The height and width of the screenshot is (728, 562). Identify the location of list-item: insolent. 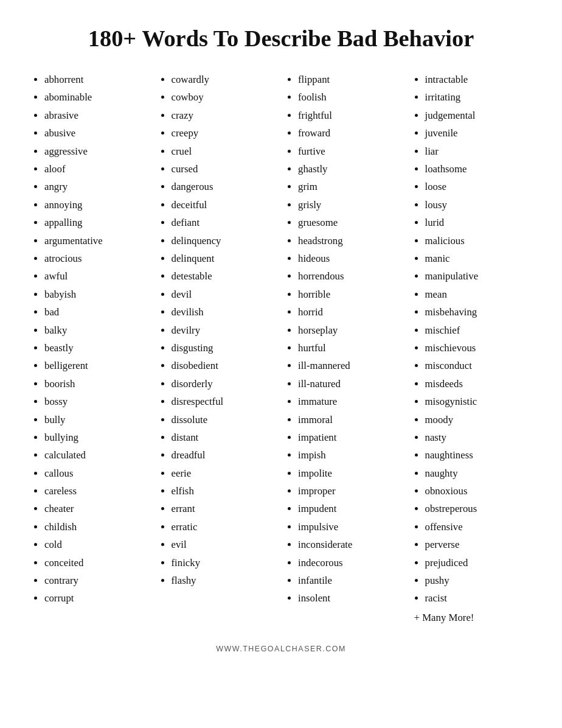
(350, 598).